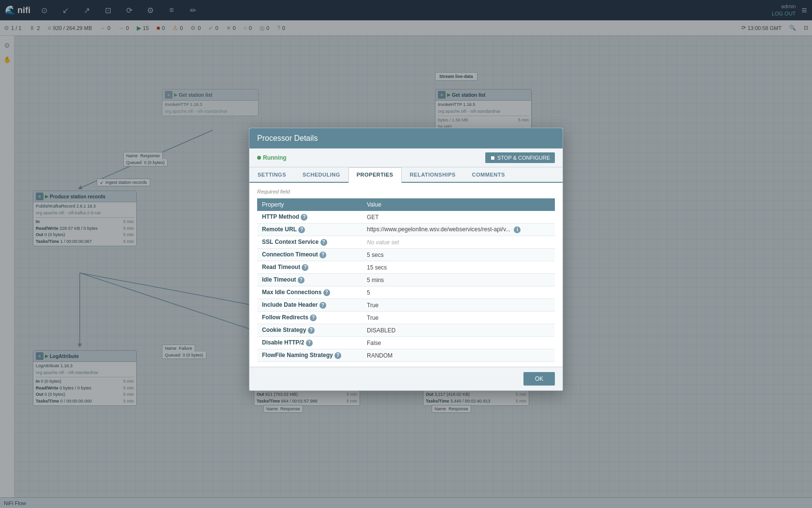  What do you see at coordinates (458, 217) in the screenshot?
I see `value-cell: GET` at bounding box center [458, 217].